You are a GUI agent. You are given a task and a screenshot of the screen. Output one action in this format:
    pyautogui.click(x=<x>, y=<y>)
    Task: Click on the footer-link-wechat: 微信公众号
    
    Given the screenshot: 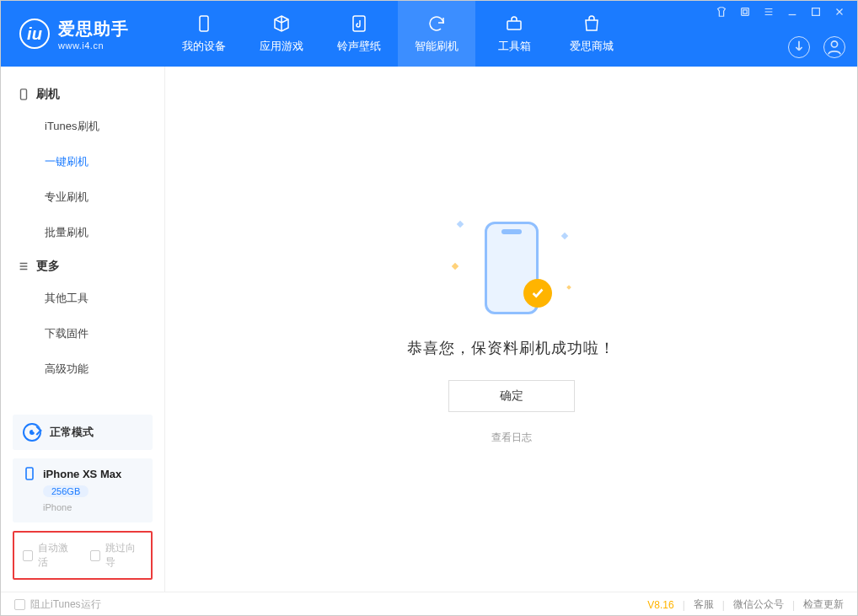 What is the action you would take?
    pyautogui.click(x=759, y=605)
    